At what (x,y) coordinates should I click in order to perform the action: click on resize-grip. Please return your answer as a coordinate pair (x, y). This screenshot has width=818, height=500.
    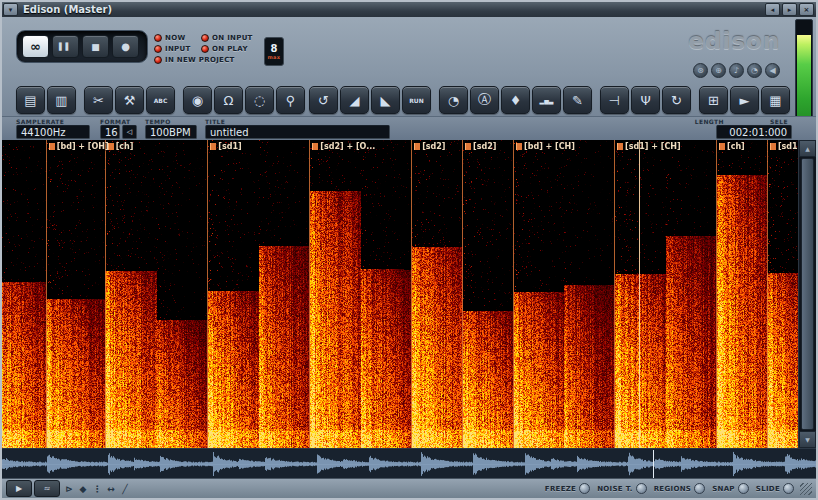
    Looking at the image, I should click on (806, 489).